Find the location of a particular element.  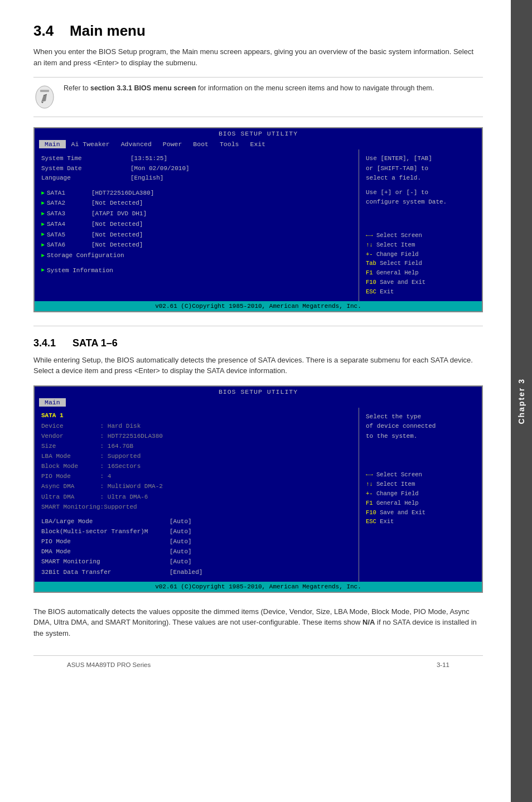

bios-sata-footer: v02.61 (C)Copyright 1985-2010, American … is located at coordinates (258, 587).